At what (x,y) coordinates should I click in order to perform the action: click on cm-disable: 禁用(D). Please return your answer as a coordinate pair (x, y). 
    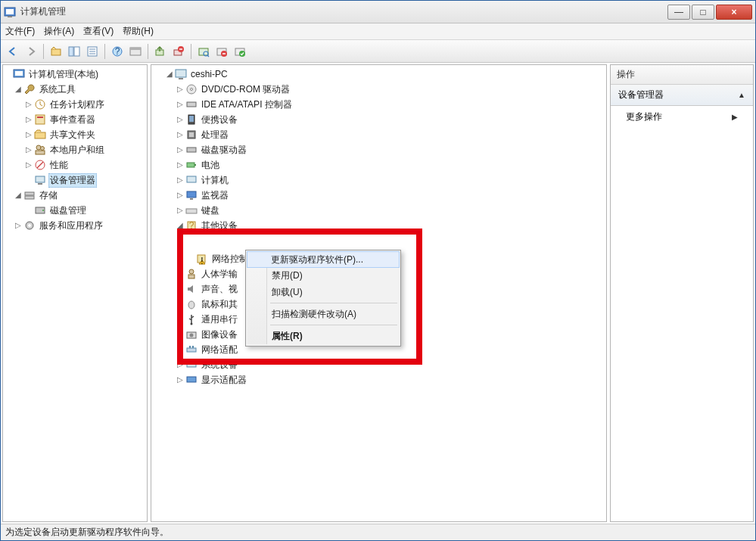
    Looking at the image, I should click on (323, 275).